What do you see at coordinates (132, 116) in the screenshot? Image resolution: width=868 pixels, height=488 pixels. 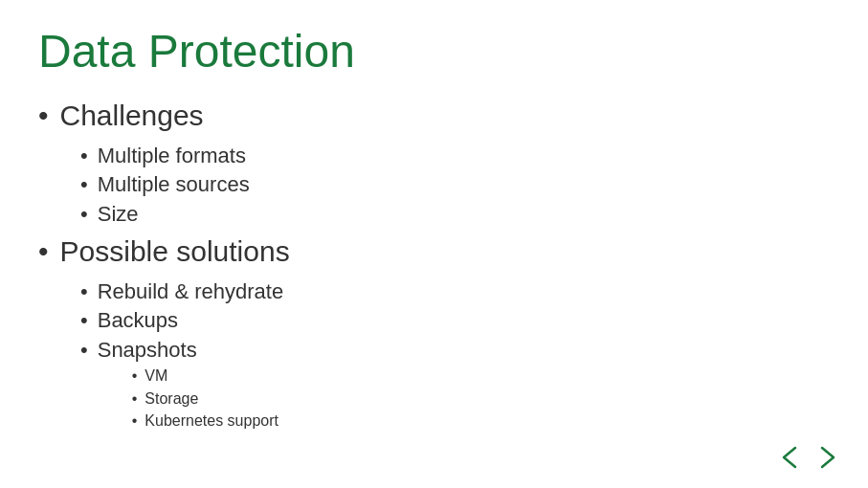 I see `label-challenges: Challenges` at bounding box center [132, 116].